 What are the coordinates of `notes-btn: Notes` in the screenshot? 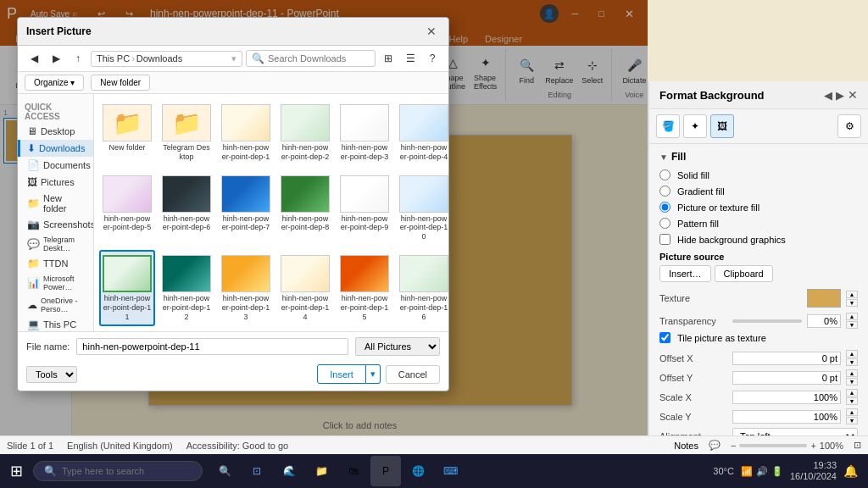 It's located at (687, 446).